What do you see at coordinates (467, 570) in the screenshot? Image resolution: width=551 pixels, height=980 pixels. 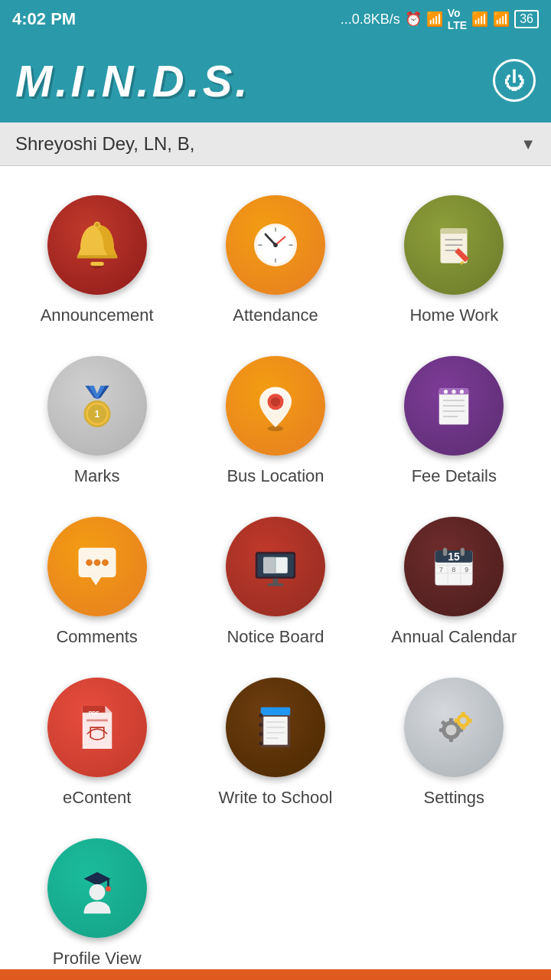 I see `svg-text: 9` at bounding box center [467, 570].